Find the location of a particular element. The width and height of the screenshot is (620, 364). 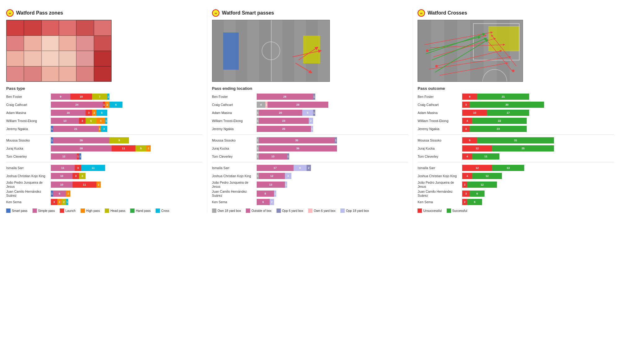

chart-row: Ken Sema62 is located at coordinates (310, 202).